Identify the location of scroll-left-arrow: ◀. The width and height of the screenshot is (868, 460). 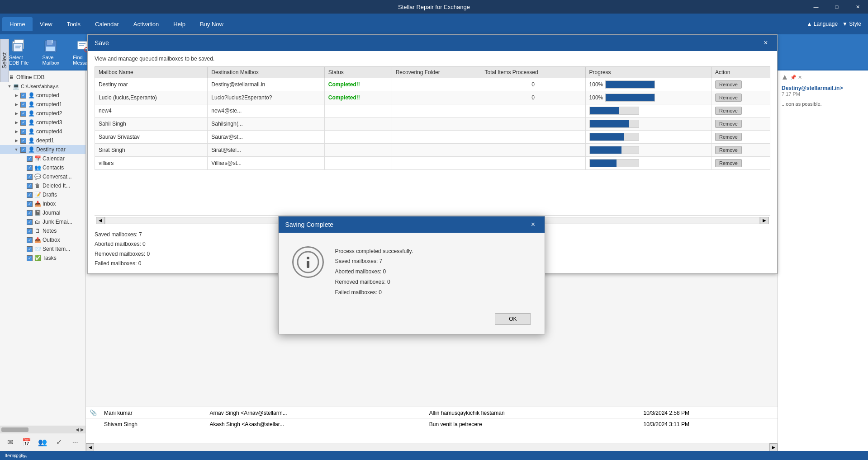
(100, 221).